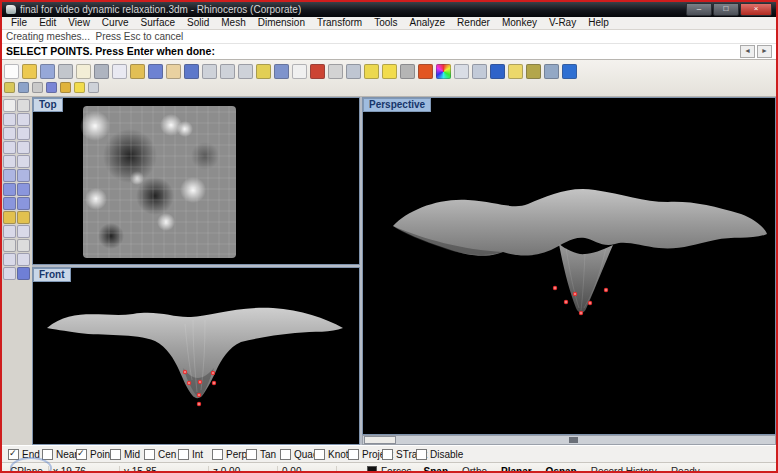  Describe the element at coordinates (120, 72) in the screenshot. I see `copy-icon` at that location.